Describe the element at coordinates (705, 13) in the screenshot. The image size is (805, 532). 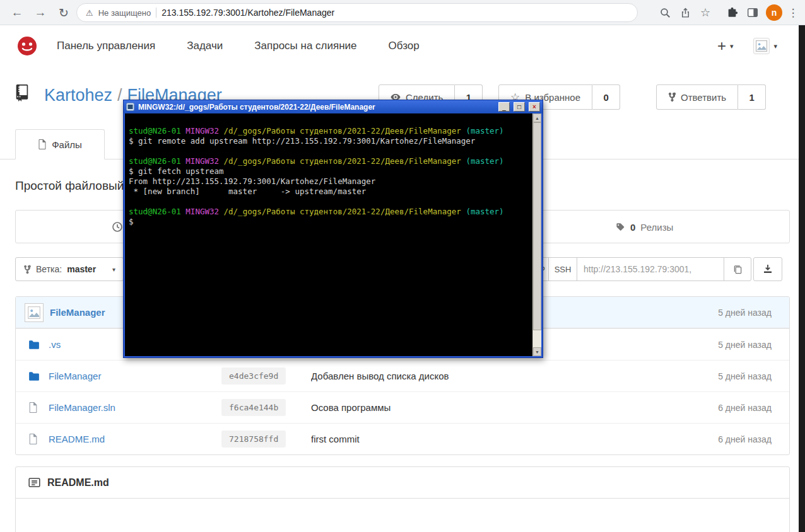
I see `bookmark-star-icon: ☆` at that location.